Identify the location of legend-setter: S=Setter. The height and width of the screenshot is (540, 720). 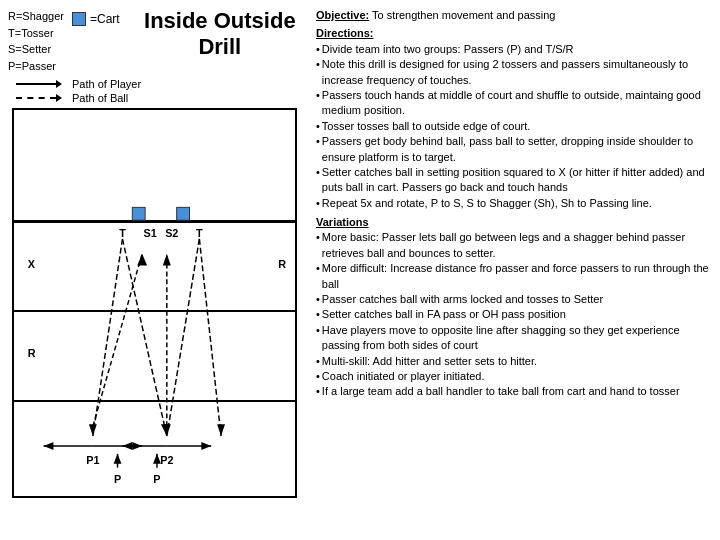
(36, 50).